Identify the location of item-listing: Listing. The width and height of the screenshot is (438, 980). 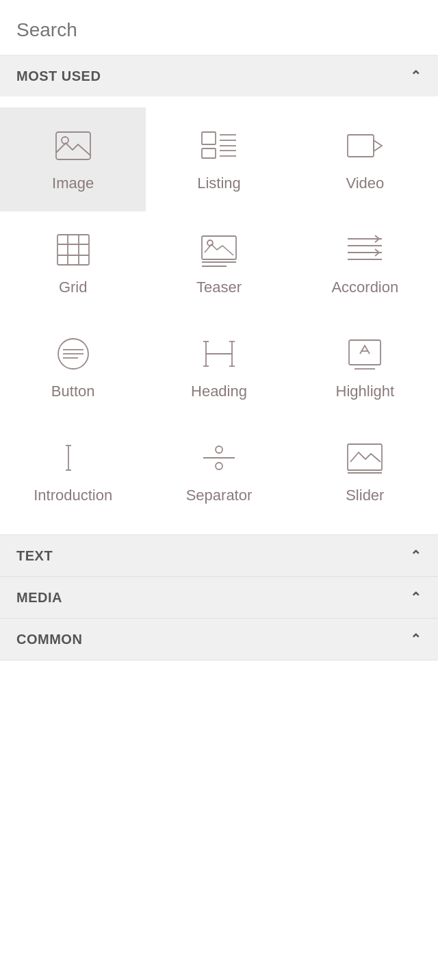
(219, 159).